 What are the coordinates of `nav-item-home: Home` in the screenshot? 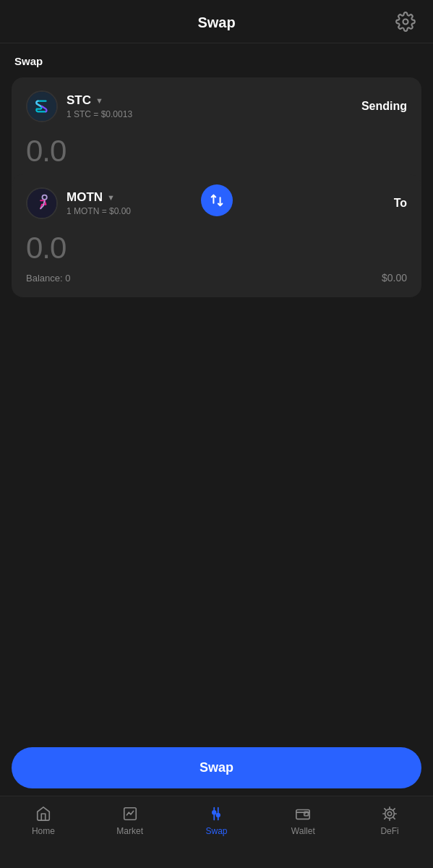 It's located at (43, 820).